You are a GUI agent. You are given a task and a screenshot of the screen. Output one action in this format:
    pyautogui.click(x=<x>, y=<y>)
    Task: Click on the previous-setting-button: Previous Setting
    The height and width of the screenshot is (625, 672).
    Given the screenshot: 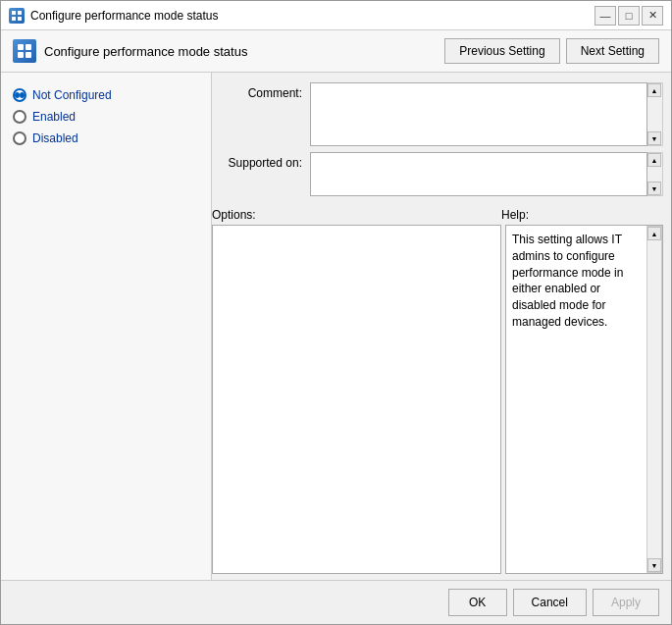 What is the action you would take?
    pyautogui.click(x=502, y=51)
    